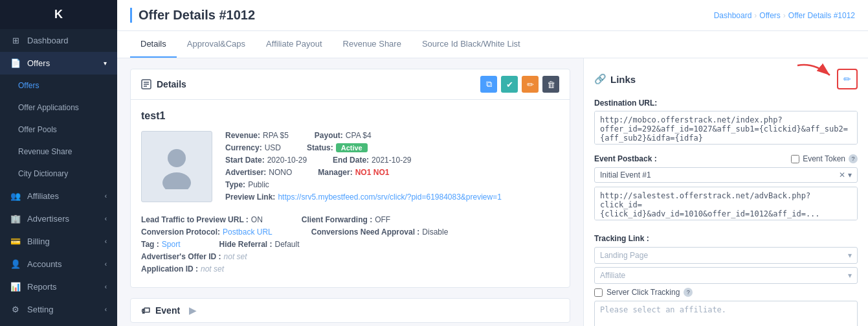 The width and height of the screenshot is (868, 326). I want to click on affiliate-selection-textarea, so click(726, 314).